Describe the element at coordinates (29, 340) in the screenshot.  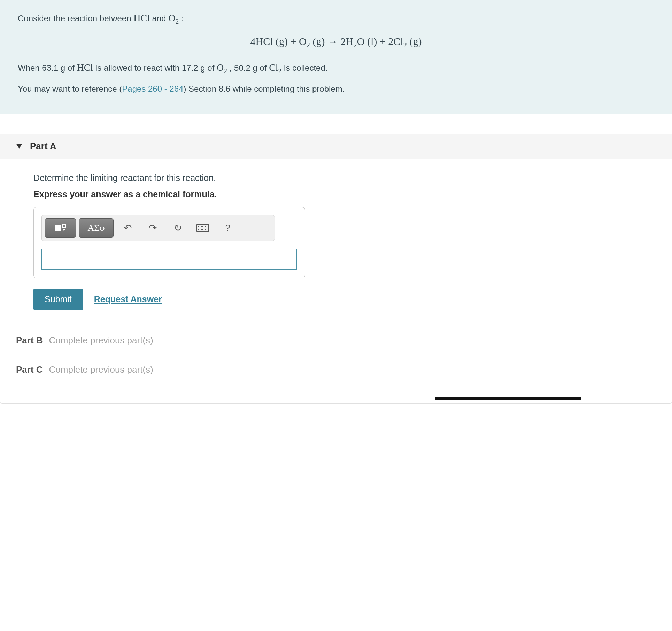
I see `part-b-label: Part B` at that location.